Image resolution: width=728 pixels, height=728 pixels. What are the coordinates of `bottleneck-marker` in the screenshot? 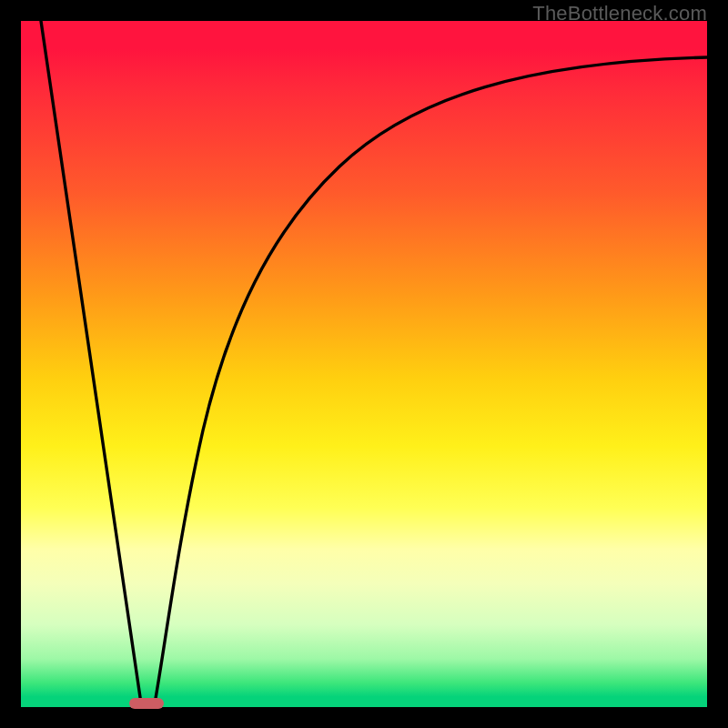 It's located at (147, 703).